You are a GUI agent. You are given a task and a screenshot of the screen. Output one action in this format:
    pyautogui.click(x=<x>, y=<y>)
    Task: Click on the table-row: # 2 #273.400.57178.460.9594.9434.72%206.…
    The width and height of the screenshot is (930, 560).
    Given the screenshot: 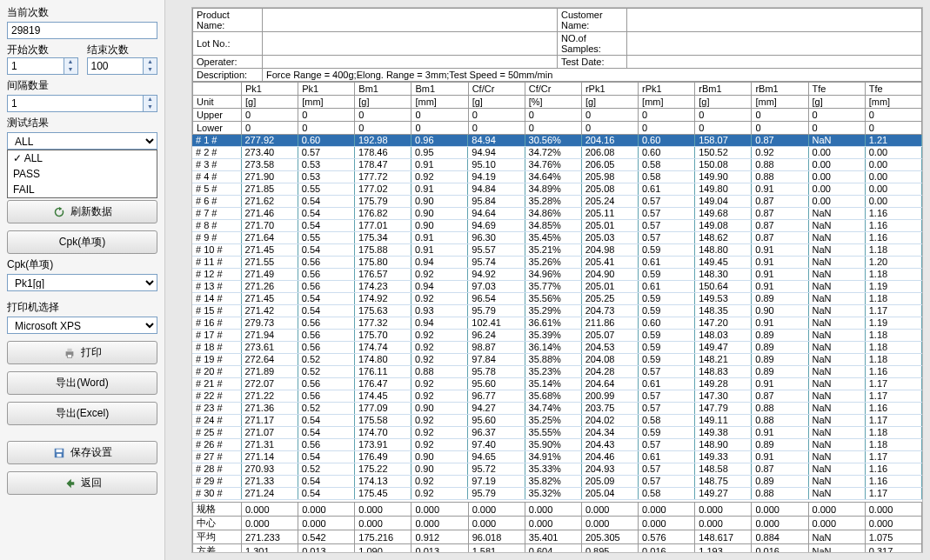 What is the action you would take?
    pyautogui.click(x=557, y=153)
    